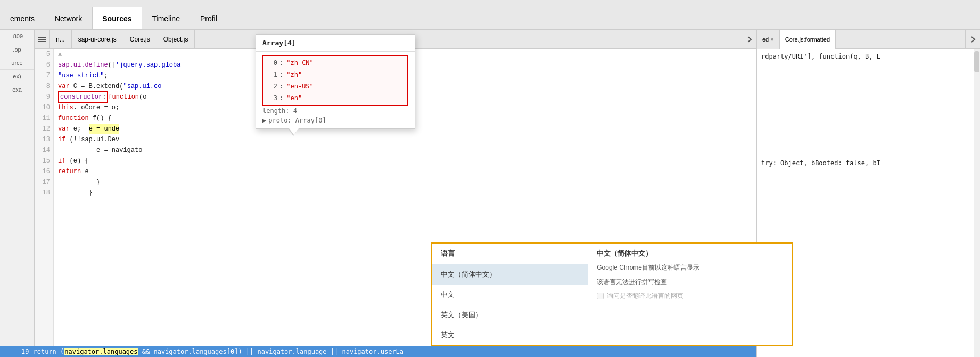 The image size is (980, 357). What do you see at coordinates (43, 65) in the screenshot?
I see `ln-6: 6` at bounding box center [43, 65].